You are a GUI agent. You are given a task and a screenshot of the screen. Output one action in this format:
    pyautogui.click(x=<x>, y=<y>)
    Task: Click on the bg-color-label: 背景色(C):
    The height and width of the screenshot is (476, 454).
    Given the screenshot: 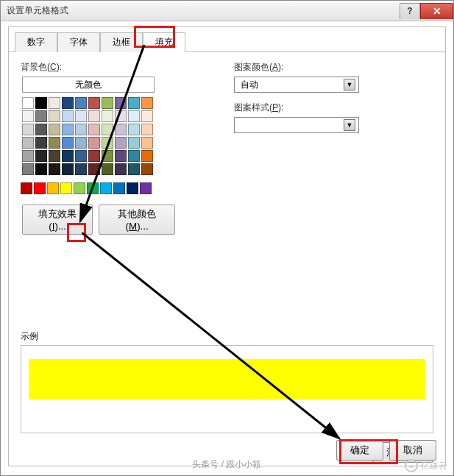 What is the action you would take?
    pyautogui.click(x=98, y=68)
    